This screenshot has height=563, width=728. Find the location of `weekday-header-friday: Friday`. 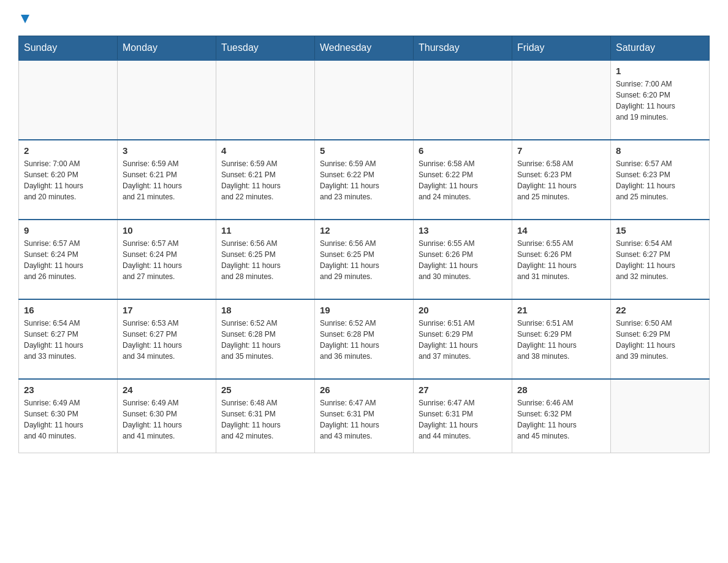

weekday-header-friday: Friday is located at coordinates (561, 48).